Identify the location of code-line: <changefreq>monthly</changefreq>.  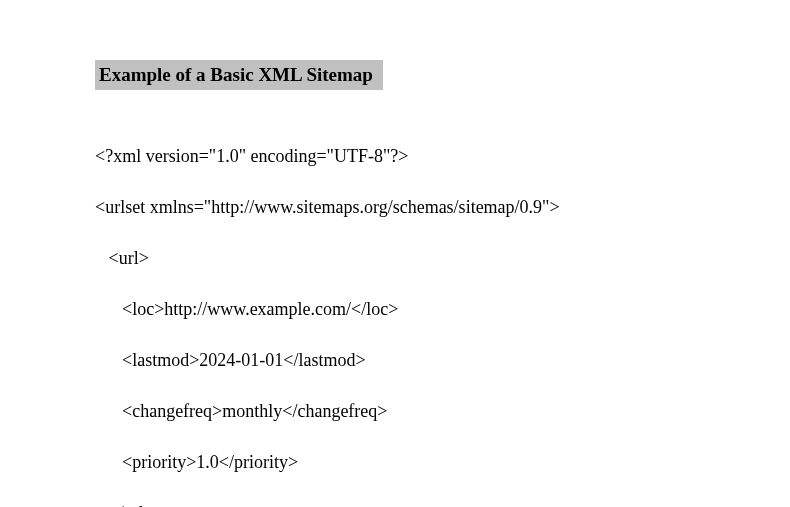
(442, 412).